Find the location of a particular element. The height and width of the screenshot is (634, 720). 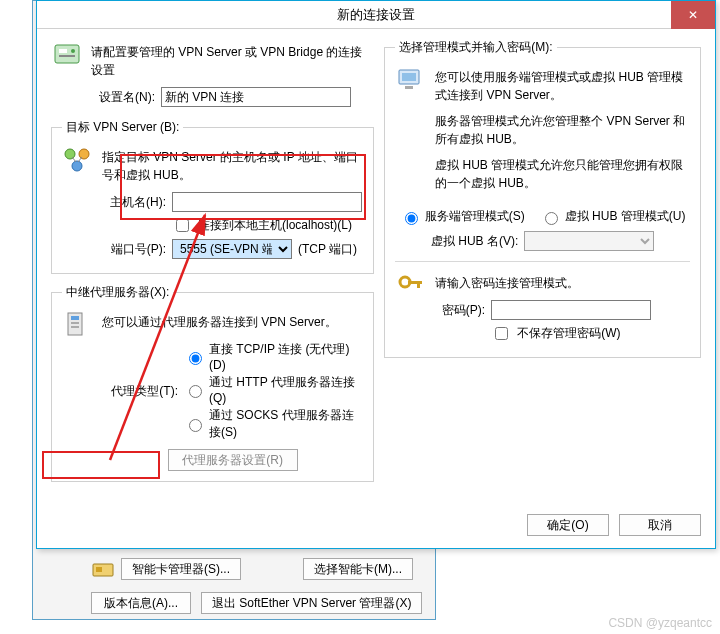

select-smartcard-button: 选择智能卡(M)... is located at coordinates (358, 569).